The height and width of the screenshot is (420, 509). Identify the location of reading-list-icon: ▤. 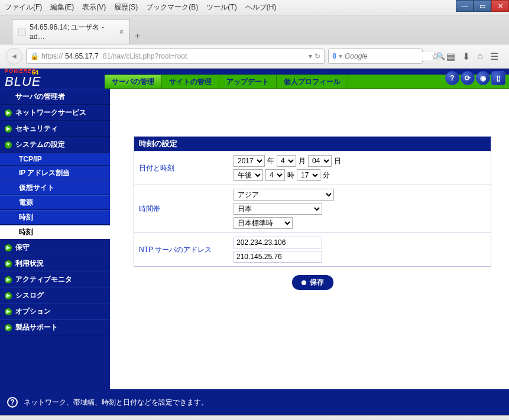
(450, 57).